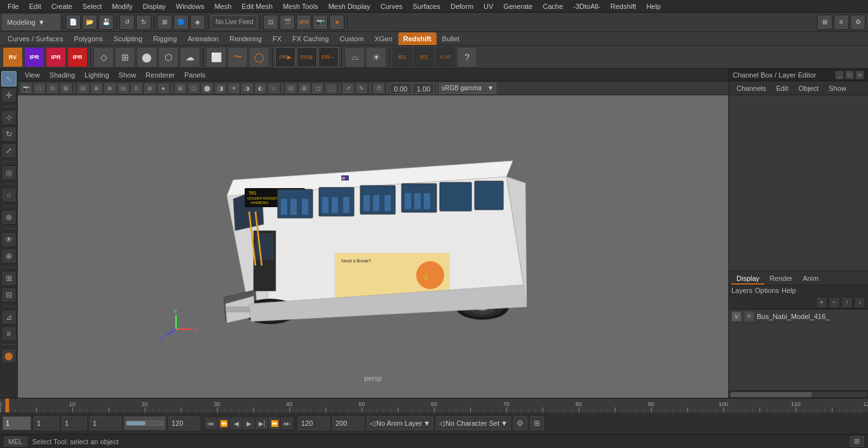  Describe the element at coordinates (462, 6) in the screenshot. I see `menu-deform: Deform` at that location.